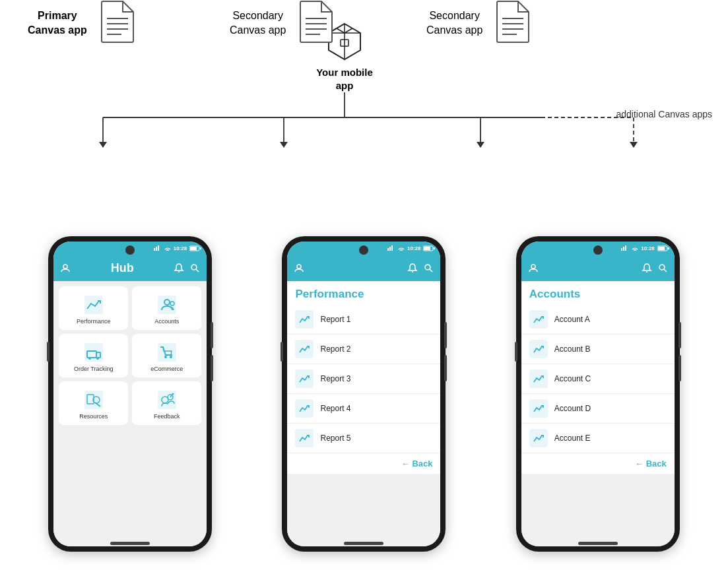 This screenshot has height=582, width=728. Describe the element at coordinates (364, 394) in the screenshot. I see `phone2-screen: 10:28 Performance` at that location.